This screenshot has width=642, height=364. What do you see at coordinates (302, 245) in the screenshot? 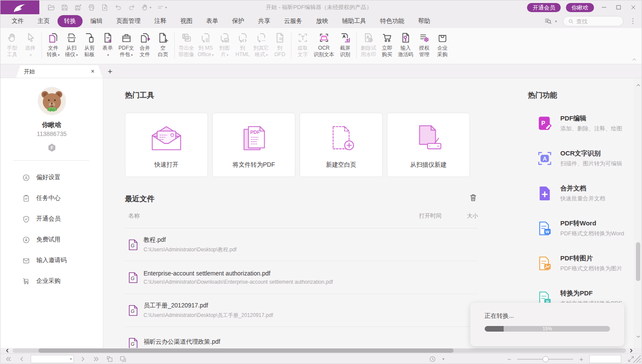
I see `recent-file-row: G 教程.pdf C:\Users\Administrator\Desktop\…` at bounding box center [302, 245].